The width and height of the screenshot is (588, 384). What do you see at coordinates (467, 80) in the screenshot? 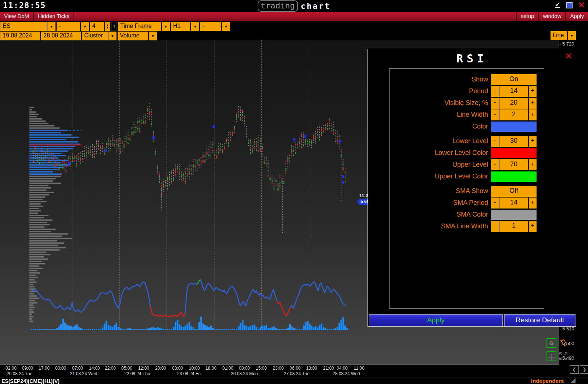
I see `dialog-row-show: ShowOn` at bounding box center [467, 80].